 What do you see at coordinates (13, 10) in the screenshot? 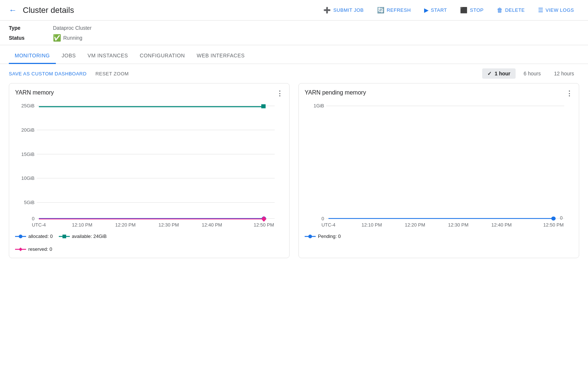
I see `back-button: ←` at bounding box center [13, 10].